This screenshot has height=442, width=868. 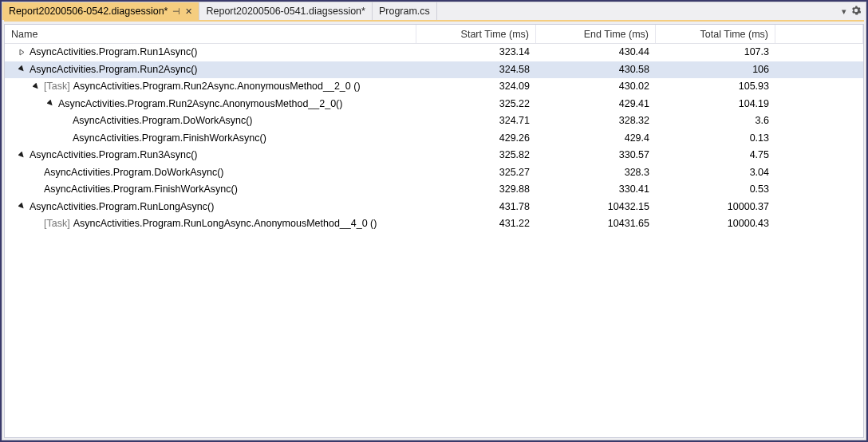 What do you see at coordinates (716, 207) in the screenshot?
I see `cell-total: 10000.37` at bounding box center [716, 207].